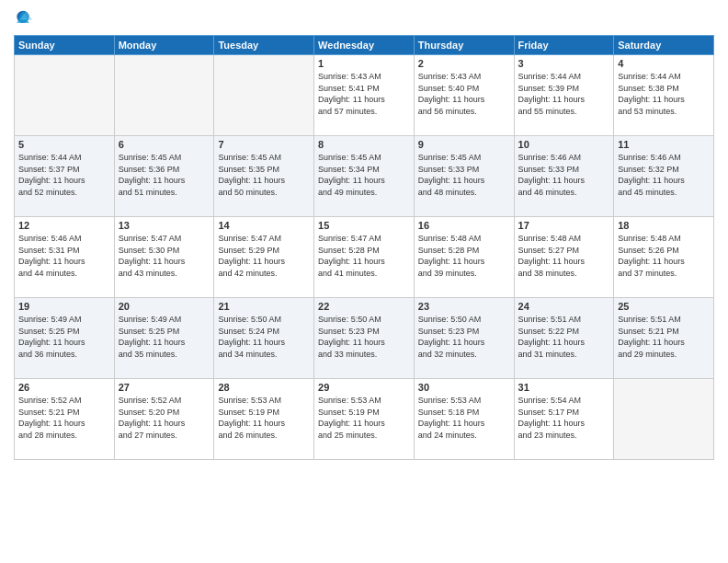  I want to click on day-number: 29, so click(364, 387).